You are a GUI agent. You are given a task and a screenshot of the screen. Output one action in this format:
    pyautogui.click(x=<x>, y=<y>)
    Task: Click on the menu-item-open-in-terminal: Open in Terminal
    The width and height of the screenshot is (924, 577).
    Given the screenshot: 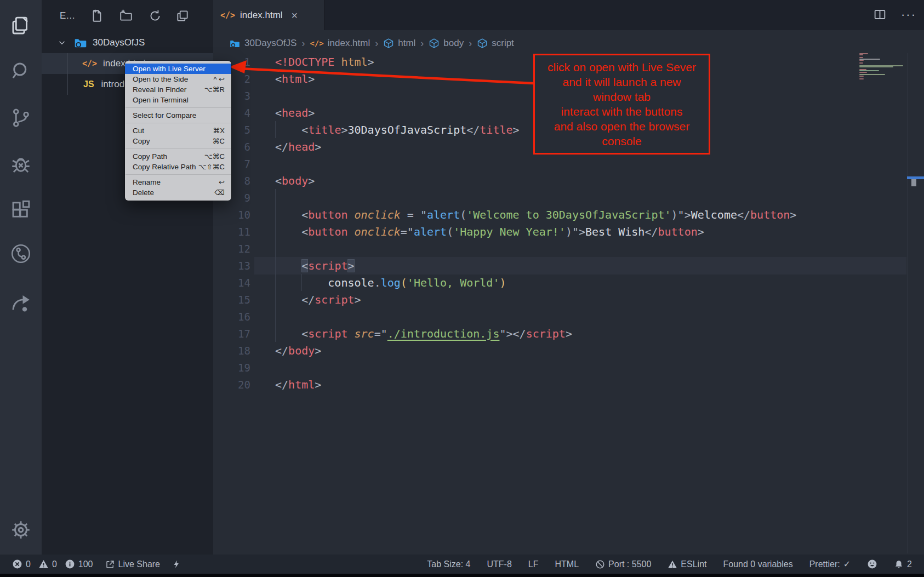 What is the action you would take?
    pyautogui.click(x=178, y=100)
    